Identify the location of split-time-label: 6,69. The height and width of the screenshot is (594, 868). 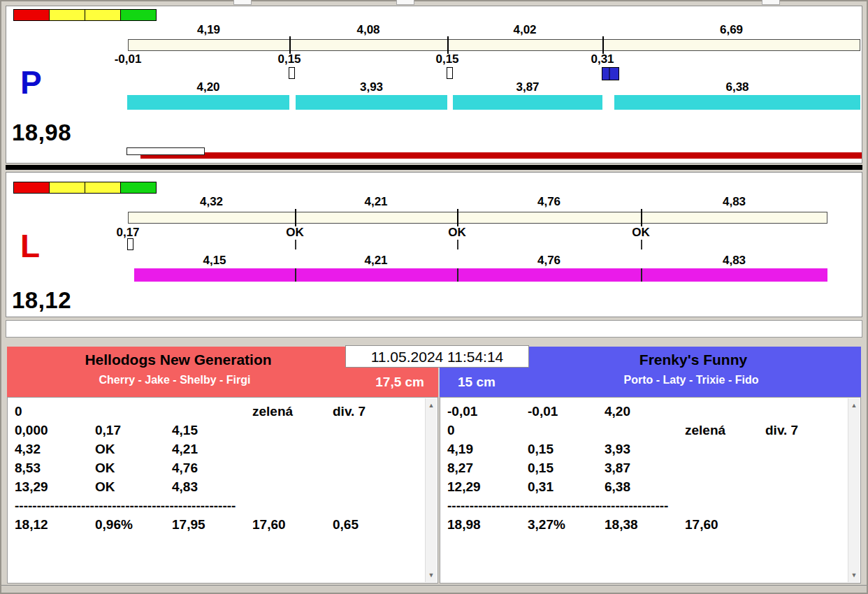
(732, 30).